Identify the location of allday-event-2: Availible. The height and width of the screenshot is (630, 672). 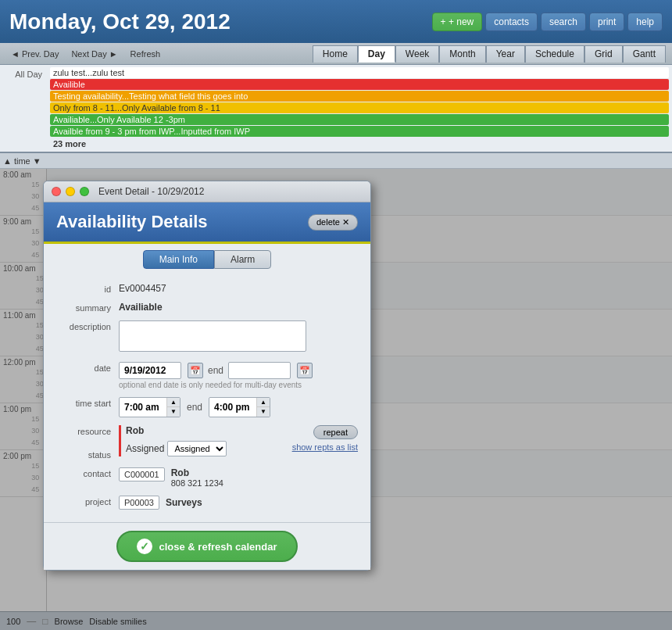
(359, 84).